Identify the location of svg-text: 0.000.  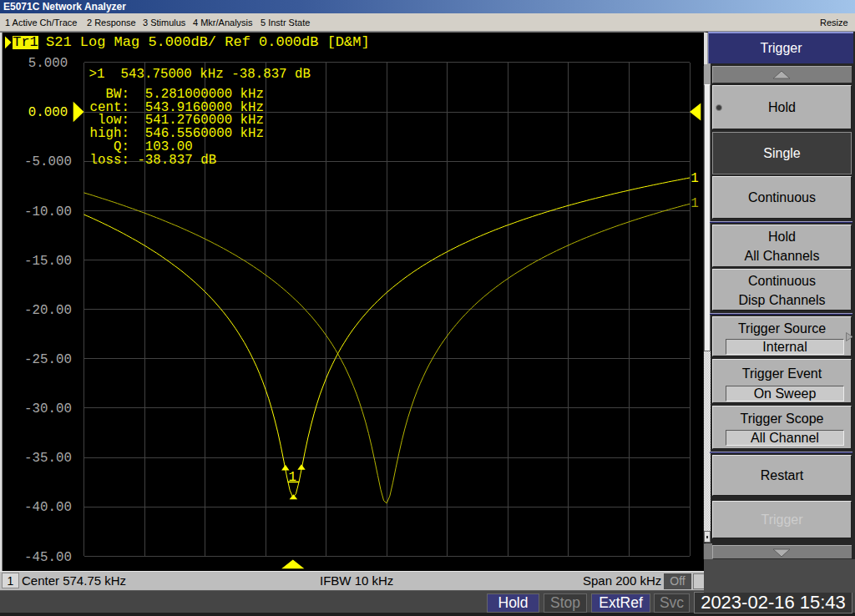
(48, 113).